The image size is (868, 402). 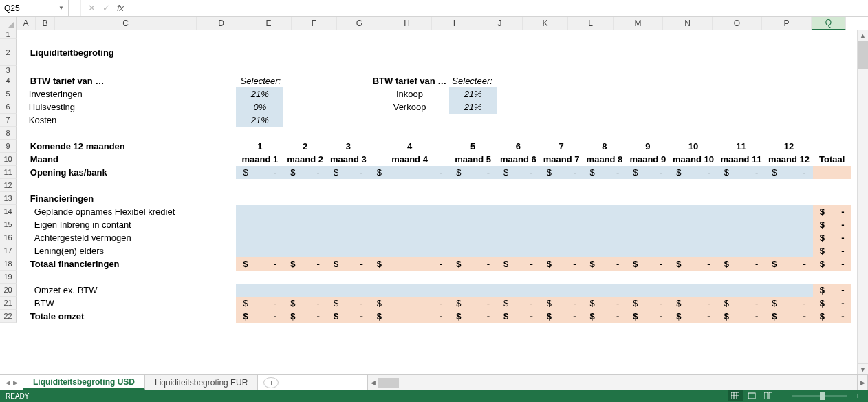 I want to click on fin-3-m3, so click(x=348, y=251).